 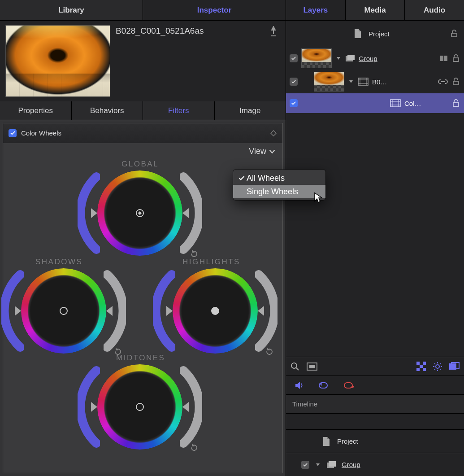 What do you see at coordinates (118, 352) in the screenshot?
I see `reset-shadows-icon` at bounding box center [118, 352].